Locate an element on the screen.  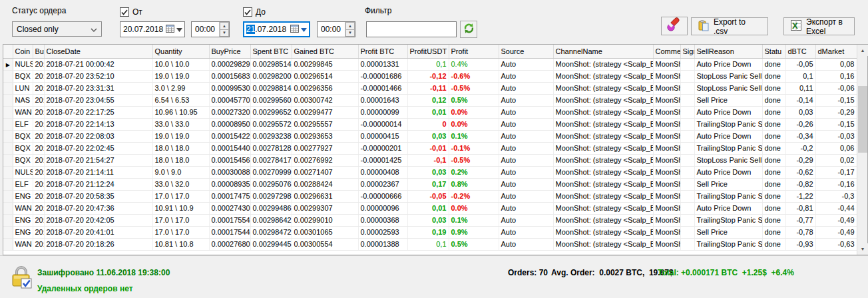
cell-dbtc: -0,77 is located at coordinates (800, 220).